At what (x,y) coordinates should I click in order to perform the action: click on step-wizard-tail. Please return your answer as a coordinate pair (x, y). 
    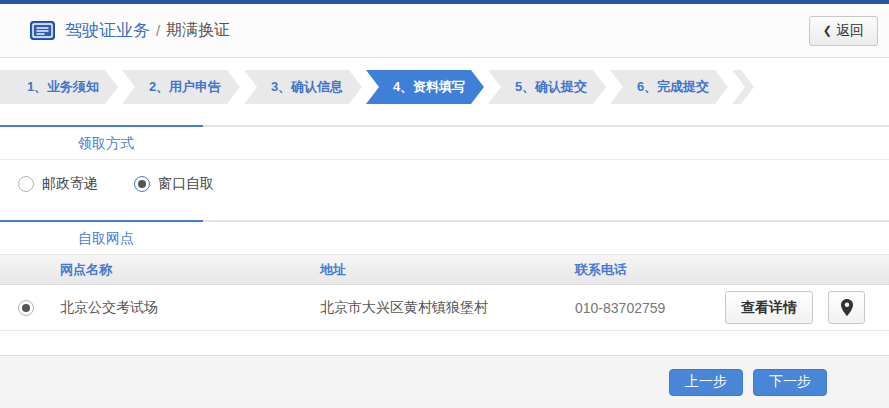
    Looking at the image, I should click on (743, 87).